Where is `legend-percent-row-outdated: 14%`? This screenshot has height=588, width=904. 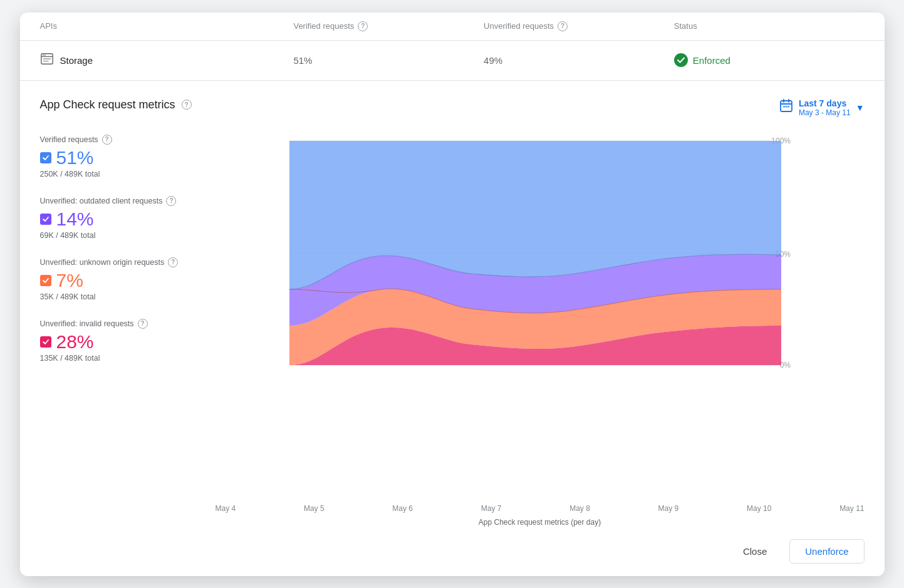 legend-percent-row-outdated: 14% is located at coordinates (122, 219).